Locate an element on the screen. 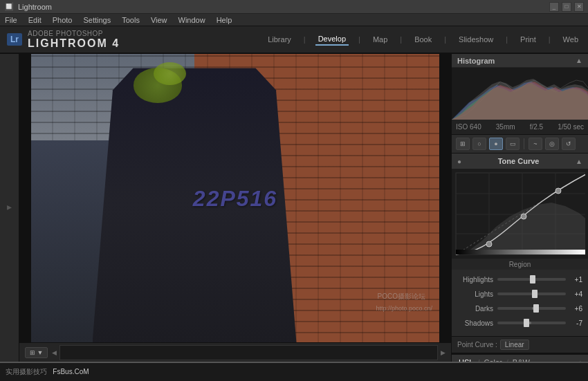 The width and height of the screenshot is (588, 381). filmstrip-area is located at coordinates (249, 353).